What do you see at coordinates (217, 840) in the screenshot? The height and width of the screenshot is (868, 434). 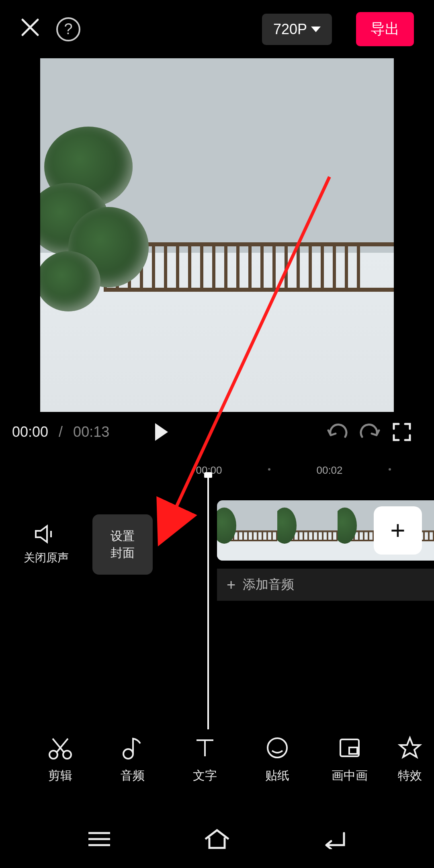 I see `system-nav-bar` at bounding box center [217, 840].